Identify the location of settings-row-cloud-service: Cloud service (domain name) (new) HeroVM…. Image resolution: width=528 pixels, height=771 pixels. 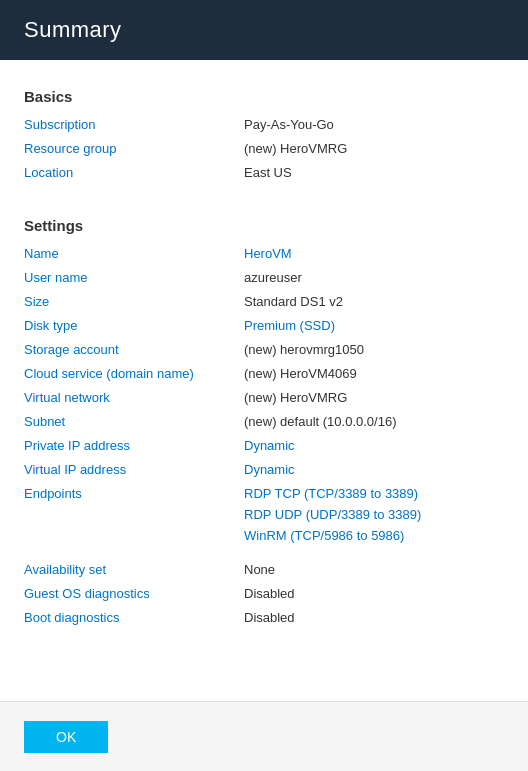
(264, 374).